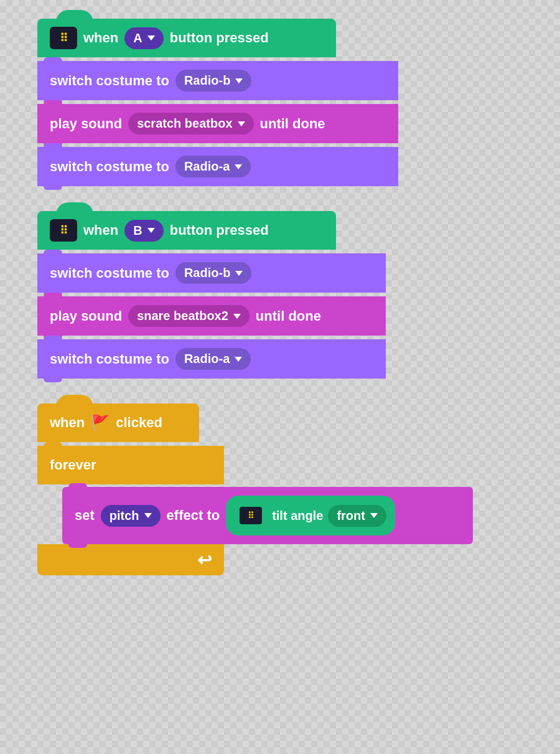 The width and height of the screenshot is (560, 754). What do you see at coordinates (73, 465) in the screenshot?
I see `forever-label: forever` at bounding box center [73, 465].